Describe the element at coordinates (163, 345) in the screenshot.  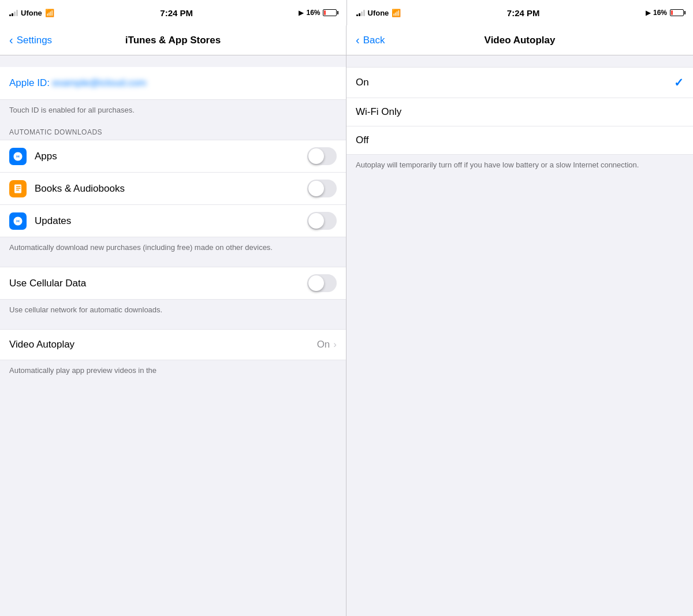
I see `video-autoplay-label: Video Autoplay` at that location.